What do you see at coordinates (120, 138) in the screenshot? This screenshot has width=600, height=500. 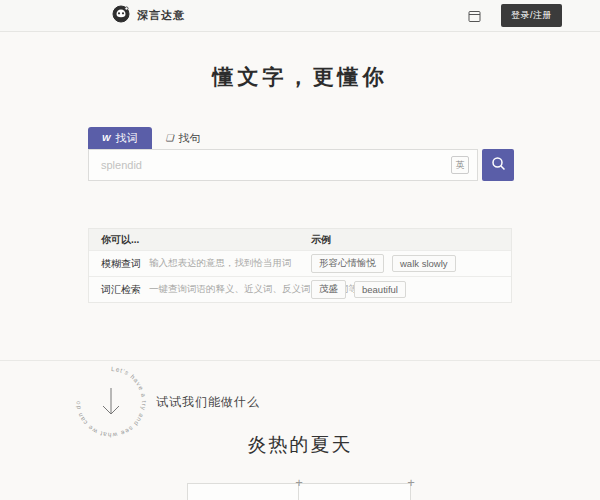 I see `tab-find-word: W 找词` at bounding box center [120, 138].